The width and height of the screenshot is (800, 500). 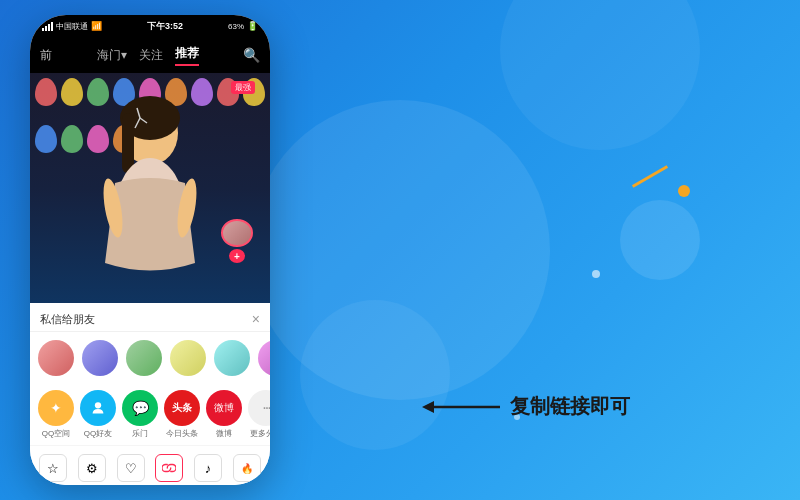 What do you see at coordinates (92, 468) in the screenshot?
I see `action-wallpaper: ⚙ 动态壁纸` at bounding box center [92, 468].